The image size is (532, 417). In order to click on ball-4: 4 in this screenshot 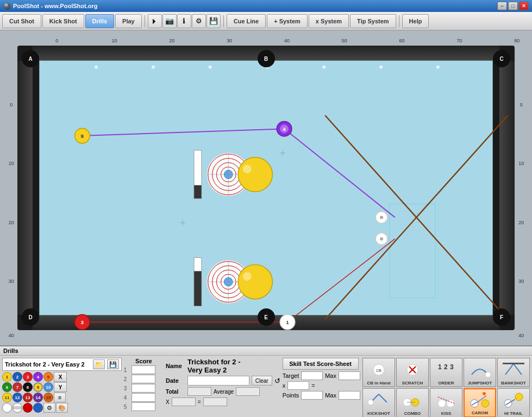, I will do `click(38, 377)`.